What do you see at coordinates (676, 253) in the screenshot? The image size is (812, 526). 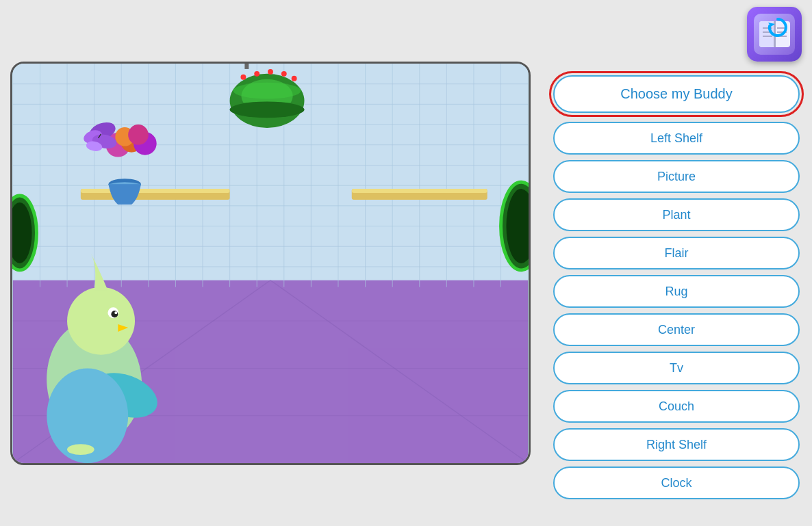 I see `flair-label: Flair` at bounding box center [676, 253].